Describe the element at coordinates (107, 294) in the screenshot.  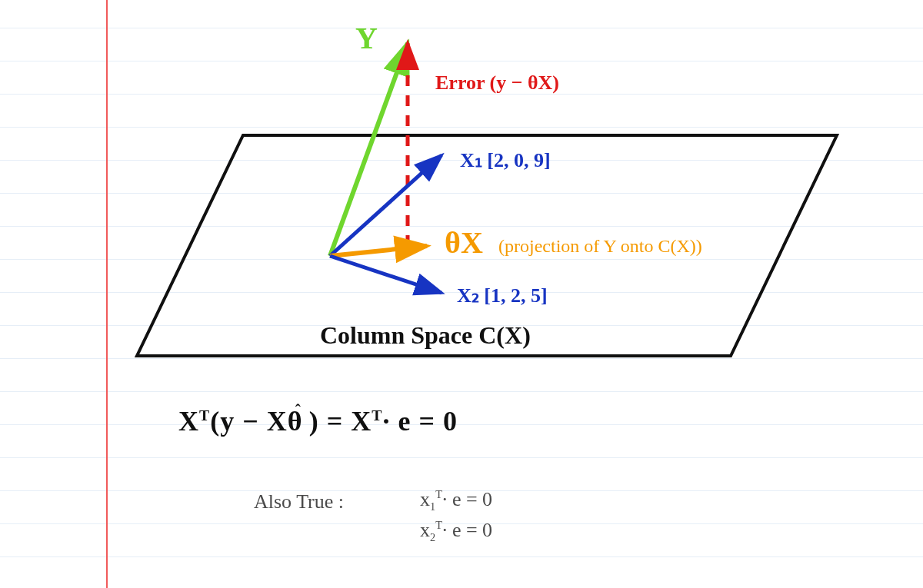
I see `margin-line` at that location.